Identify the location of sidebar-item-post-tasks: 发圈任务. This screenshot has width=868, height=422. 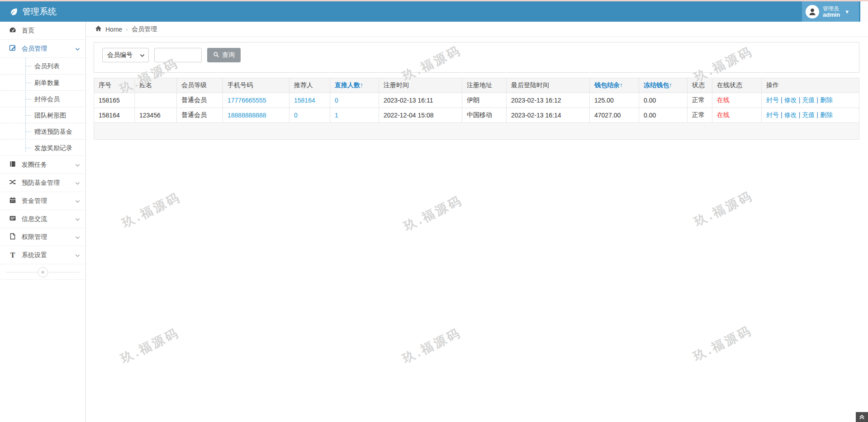
(43, 165).